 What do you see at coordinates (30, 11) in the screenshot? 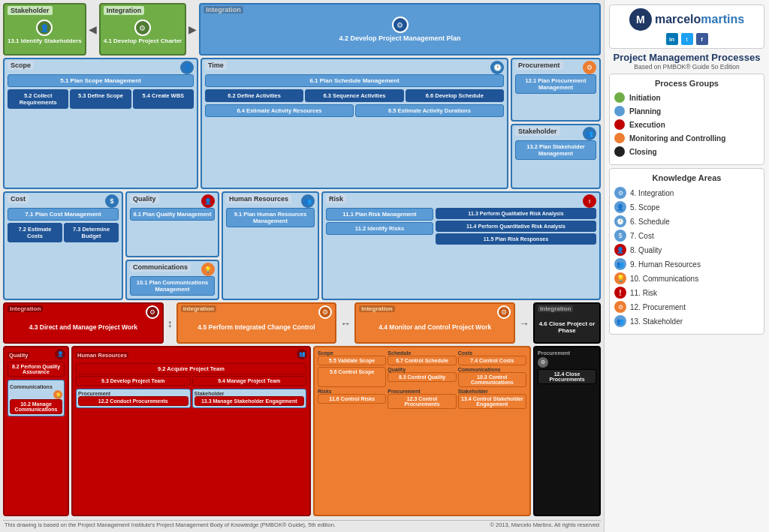
I see `stakeholder-area-label: Stakeholder` at bounding box center [30, 11].